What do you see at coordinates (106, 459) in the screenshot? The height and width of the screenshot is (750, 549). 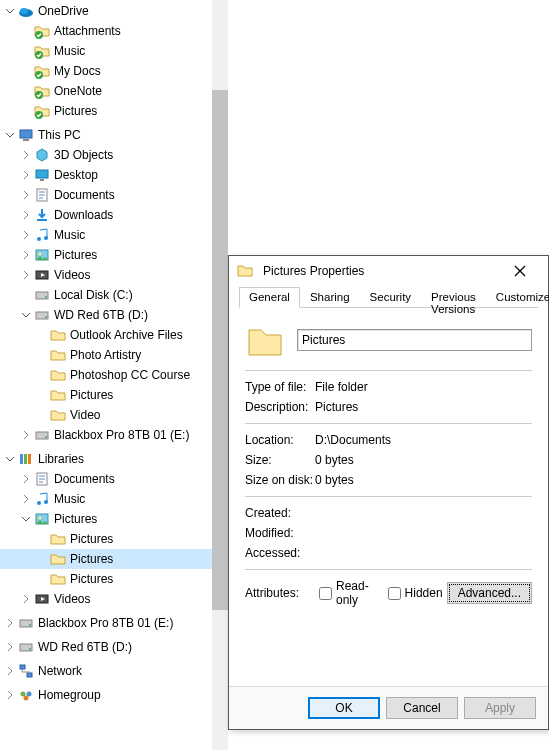 I see `tree-item: Libraries` at bounding box center [106, 459].